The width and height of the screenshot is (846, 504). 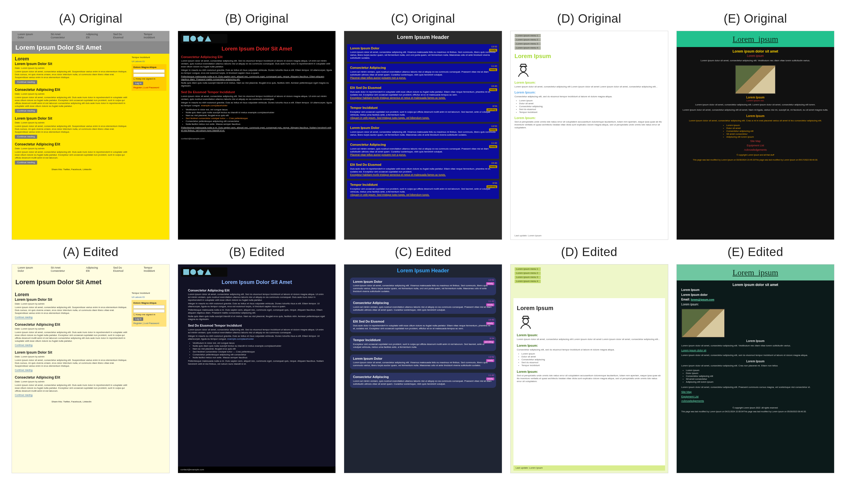 I want to click on e-mast-title: Lorem_ipsum, so click(x=756, y=39).